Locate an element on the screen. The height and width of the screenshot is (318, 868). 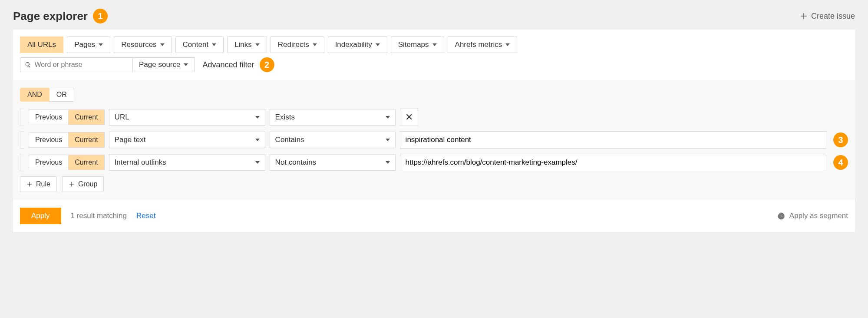
remove-rule-button: ✕ is located at coordinates (409, 117).